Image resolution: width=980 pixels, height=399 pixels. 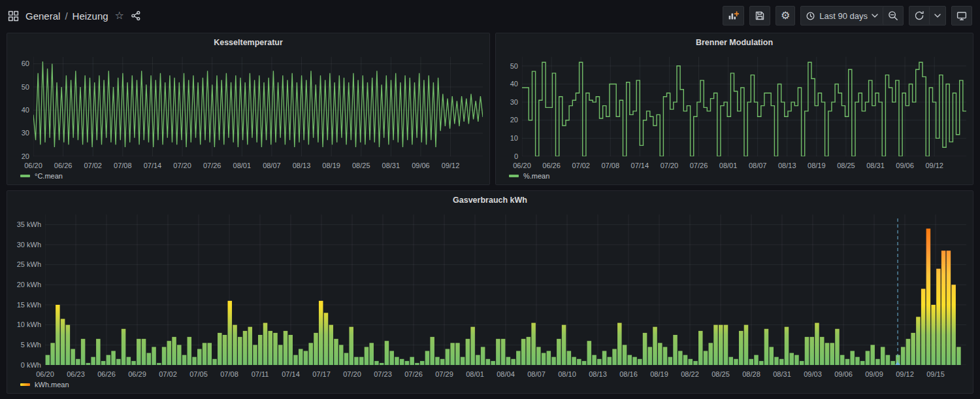 What do you see at coordinates (936, 374) in the screenshot?
I see `x-tick-label: 09/15` at bounding box center [936, 374].